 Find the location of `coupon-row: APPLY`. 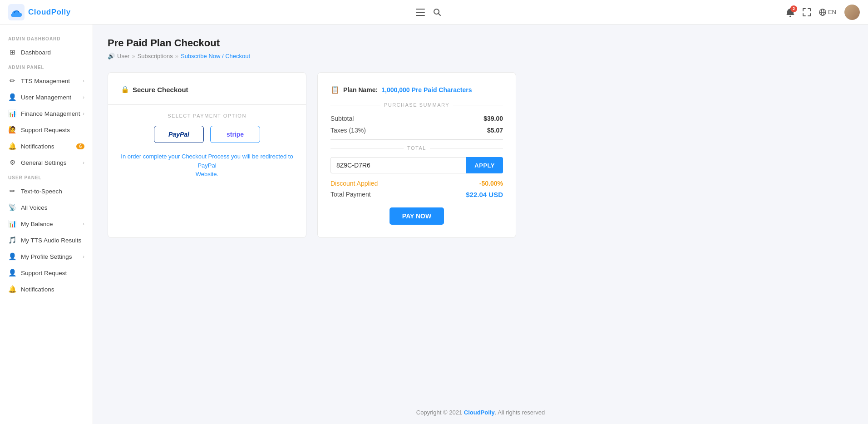

coupon-row: APPLY is located at coordinates (417, 165).